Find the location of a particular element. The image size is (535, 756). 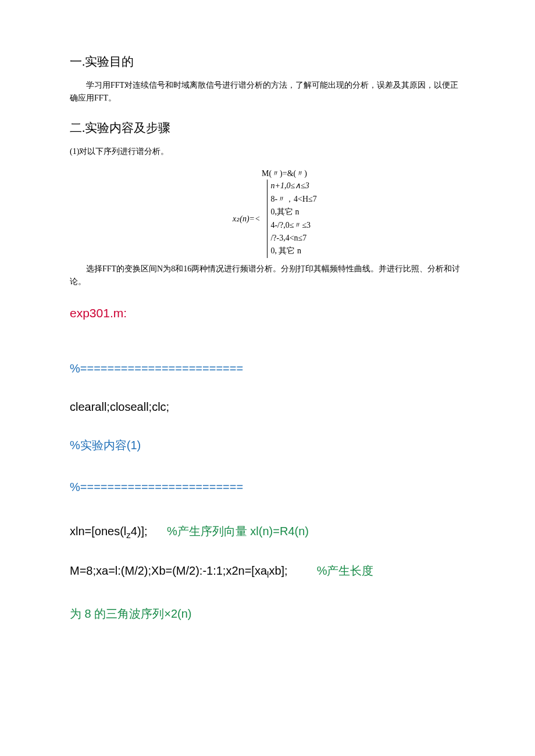

section-2-sub1: (1)对以下序列进行谱分析。 is located at coordinates (268, 152).